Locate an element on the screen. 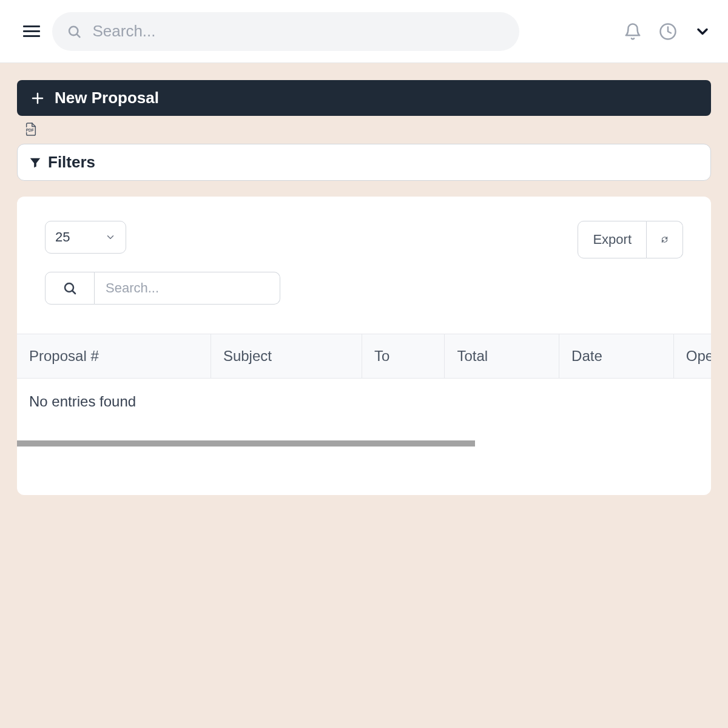 The height and width of the screenshot is (728, 728). table-row-empty: No entries found is located at coordinates (364, 402).